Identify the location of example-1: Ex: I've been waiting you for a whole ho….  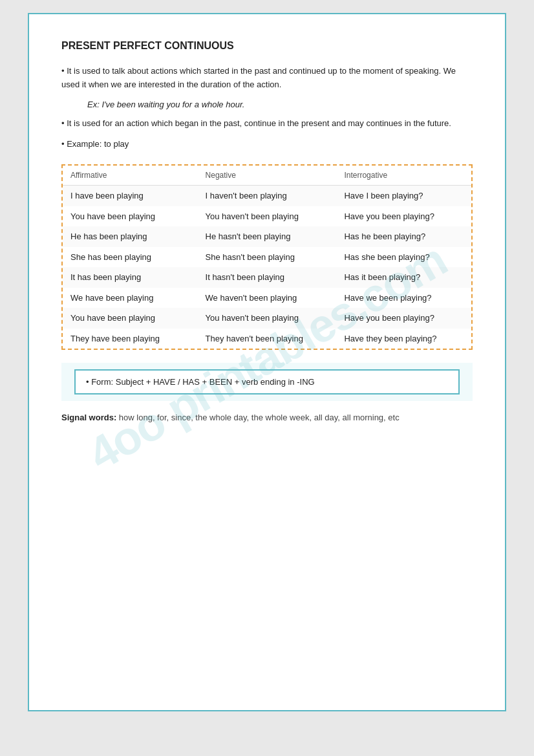
(267, 105).